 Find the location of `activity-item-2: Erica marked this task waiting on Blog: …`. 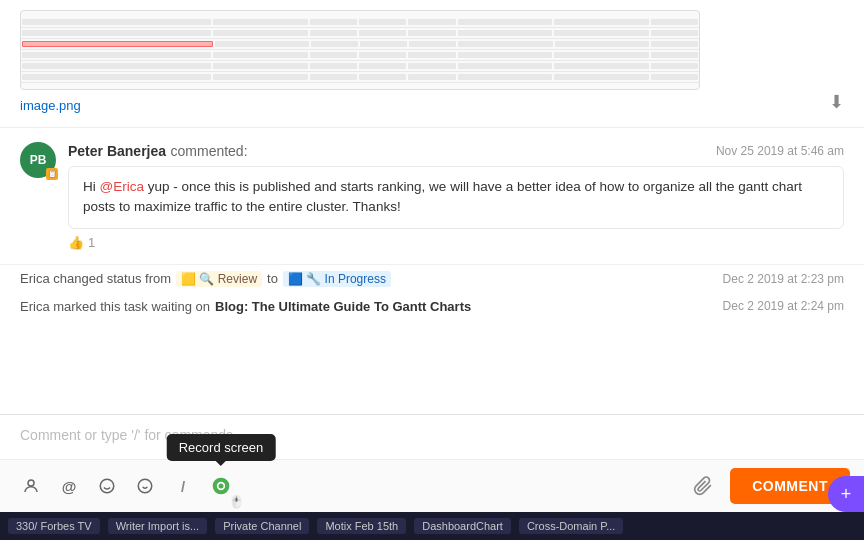

activity-item-2: Erica marked this task waiting on Blog: … is located at coordinates (432, 306).